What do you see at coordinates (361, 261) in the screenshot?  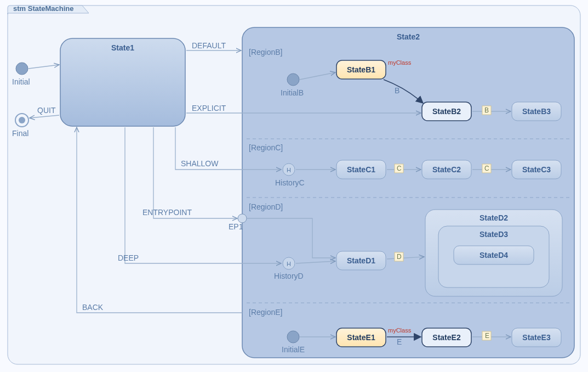 I see `state-d1-label: StateD1` at bounding box center [361, 261].